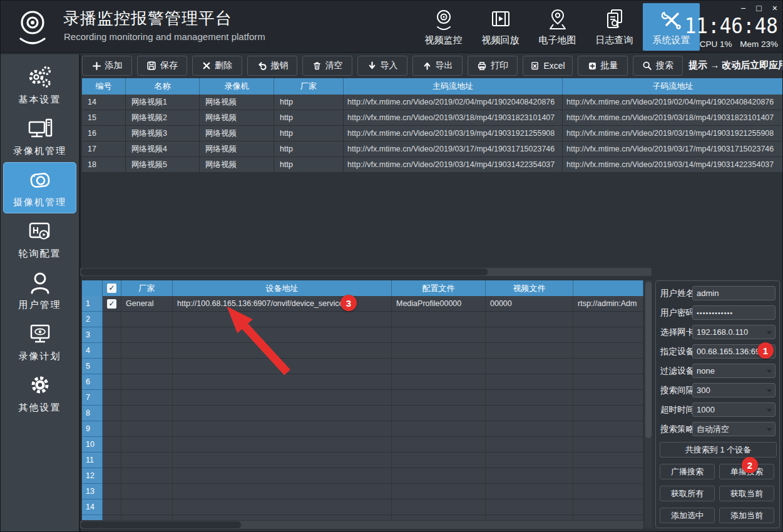  I want to click on column-header-id: 编号, so click(104, 86).